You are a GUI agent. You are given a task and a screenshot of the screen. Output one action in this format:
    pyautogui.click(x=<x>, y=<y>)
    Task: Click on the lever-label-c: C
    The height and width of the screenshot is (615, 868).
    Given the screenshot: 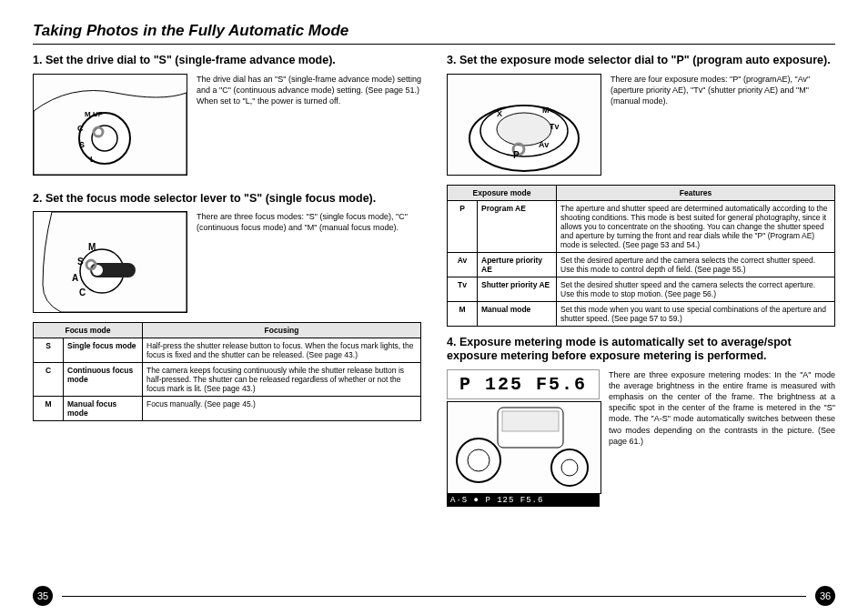 What is the action you would take?
    pyautogui.click(x=82, y=293)
    